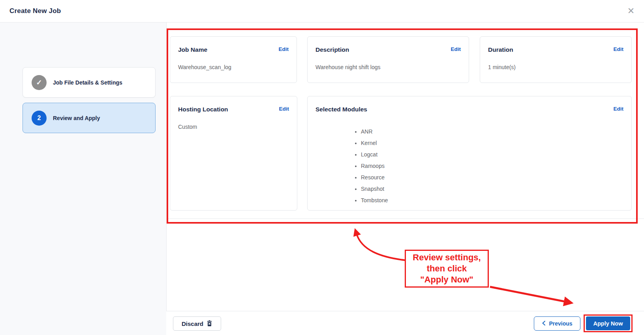 The height and width of the screenshot is (335, 644). Describe the element at coordinates (233, 67) in the screenshot. I see `job-name-value: Warehouse_scan_log` at that location.